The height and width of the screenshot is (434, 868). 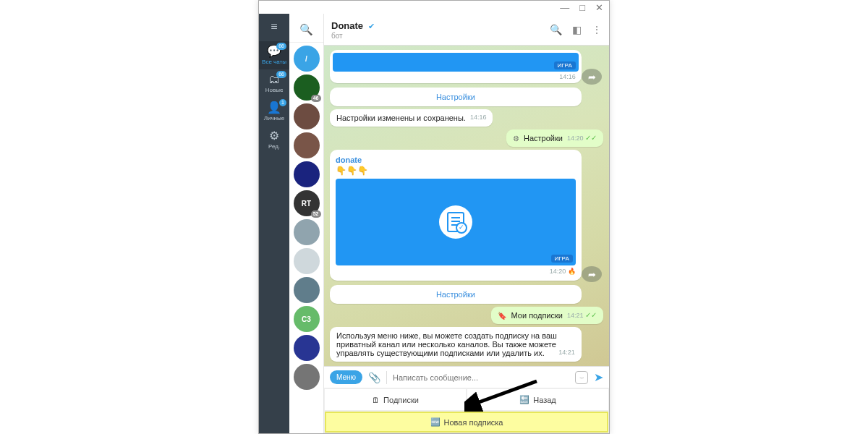 I want to click on search-icon: 🔍, so click(x=307, y=30).